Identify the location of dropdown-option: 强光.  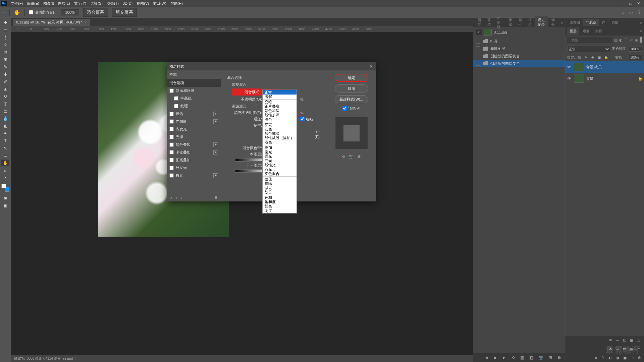
(280, 156).